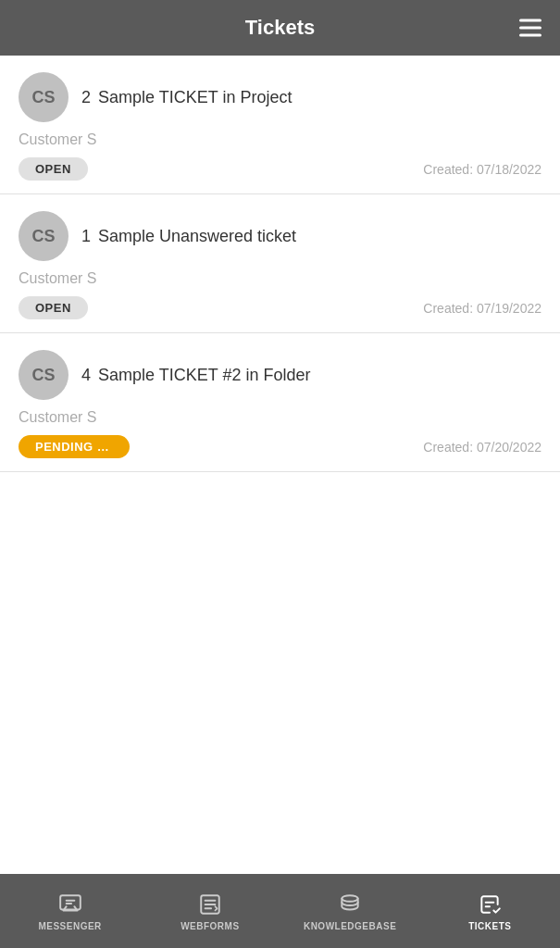  Describe the element at coordinates (530, 28) in the screenshot. I see `menu-button` at that location.